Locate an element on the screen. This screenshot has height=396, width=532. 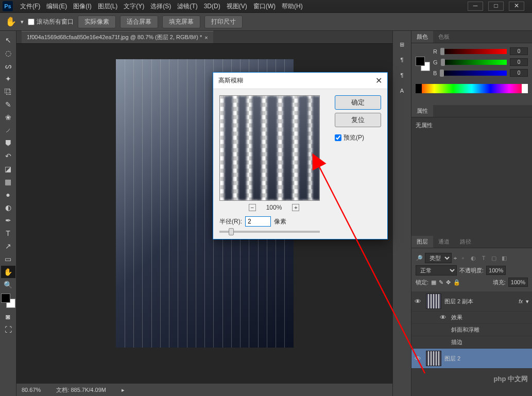
actual-pixels-button: 实际像素 is located at coordinates (97, 22).